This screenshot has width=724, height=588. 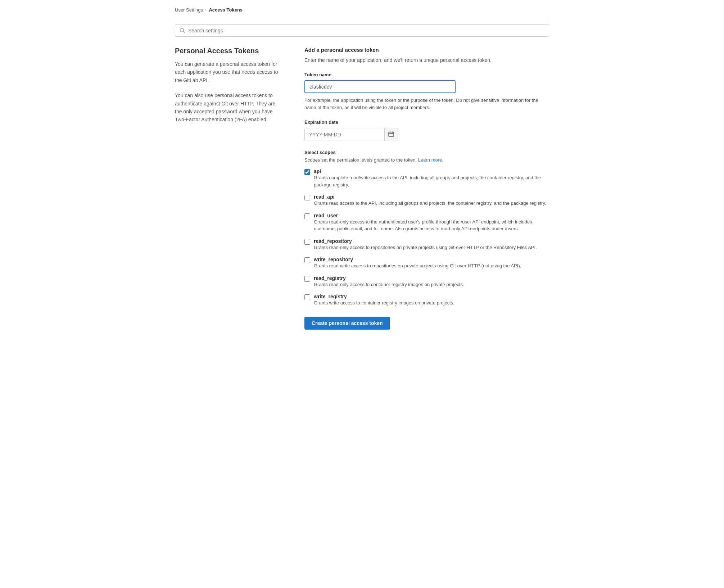 I want to click on form-subtitle: Enter the name of your application, and …, so click(x=427, y=60).